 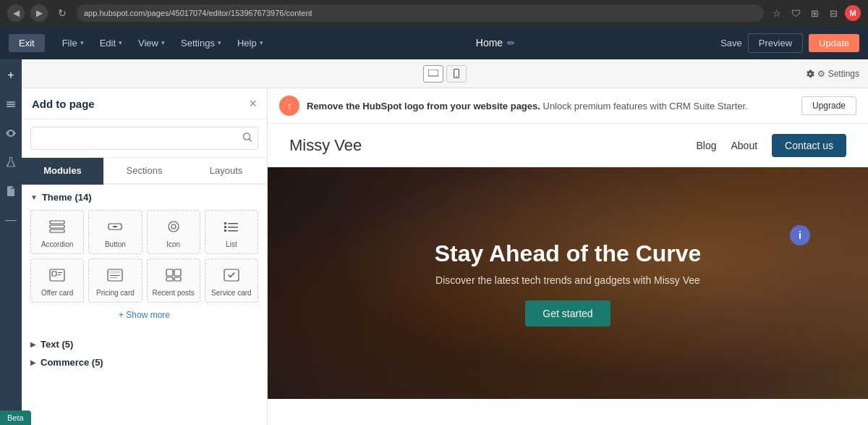 What do you see at coordinates (64, 104) in the screenshot?
I see `panel-title: Add to page` at bounding box center [64, 104].